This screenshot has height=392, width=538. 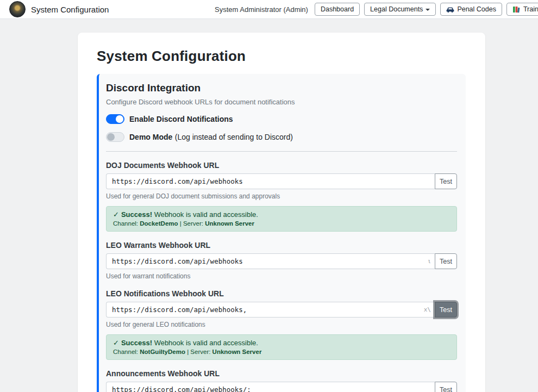 What do you see at coordinates (281, 151) in the screenshot?
I see `divider` at bounding box center [281, 151].